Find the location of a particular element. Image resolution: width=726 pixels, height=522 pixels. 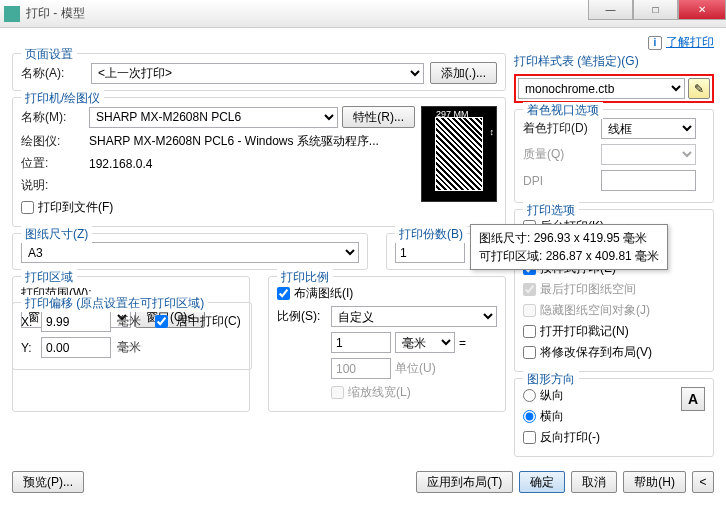

stamp-checkbox is located at coordinates (530, 332).